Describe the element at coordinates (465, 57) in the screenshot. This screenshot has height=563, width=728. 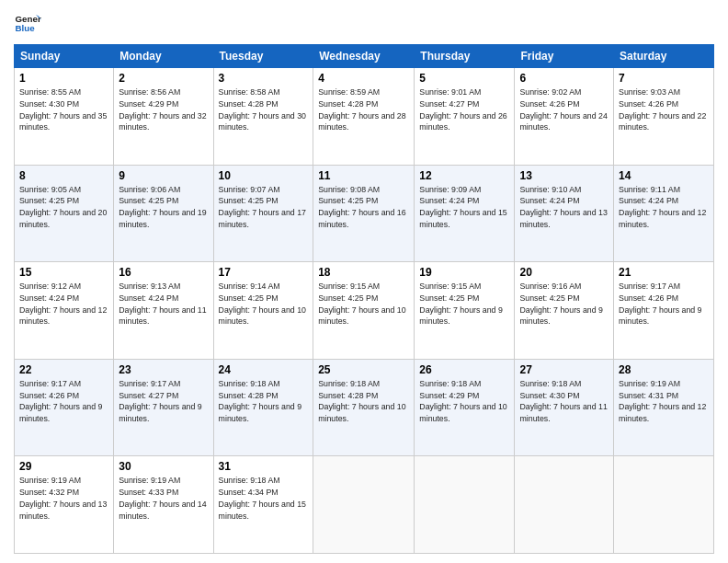
I see `calendar-header-cell: Thursday` at that location.